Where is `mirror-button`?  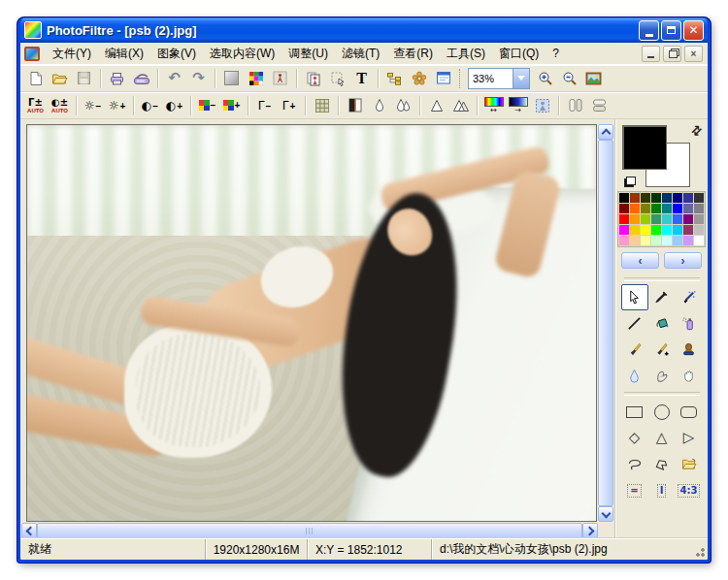 mirror-button is located at coordinates (575, 105).